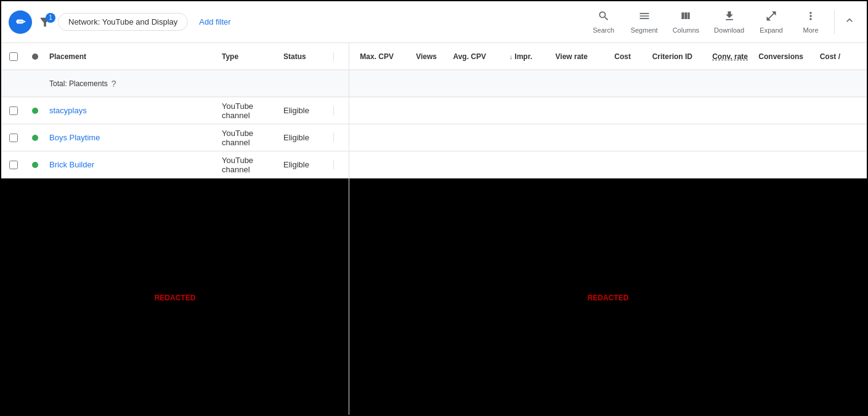  I want to click on columns-action: Columns, so click(686, 22).